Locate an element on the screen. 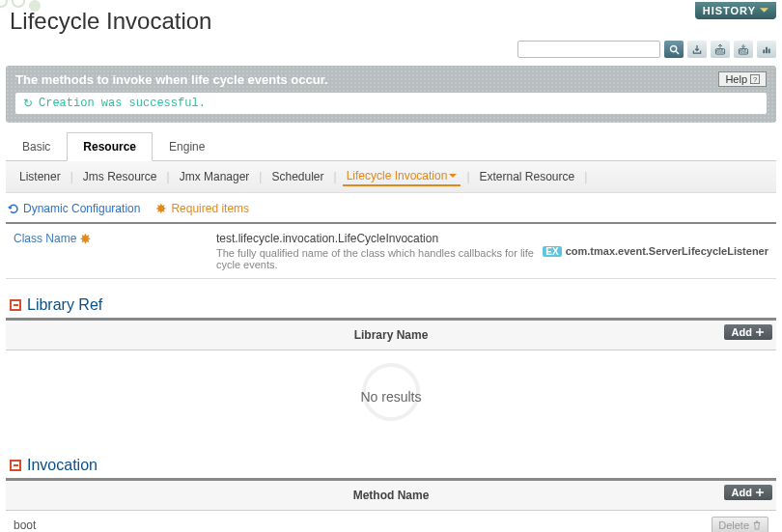 This screenshot has width=782, height=532. invocation-title: Invocation is located at coordinates (62, 465).